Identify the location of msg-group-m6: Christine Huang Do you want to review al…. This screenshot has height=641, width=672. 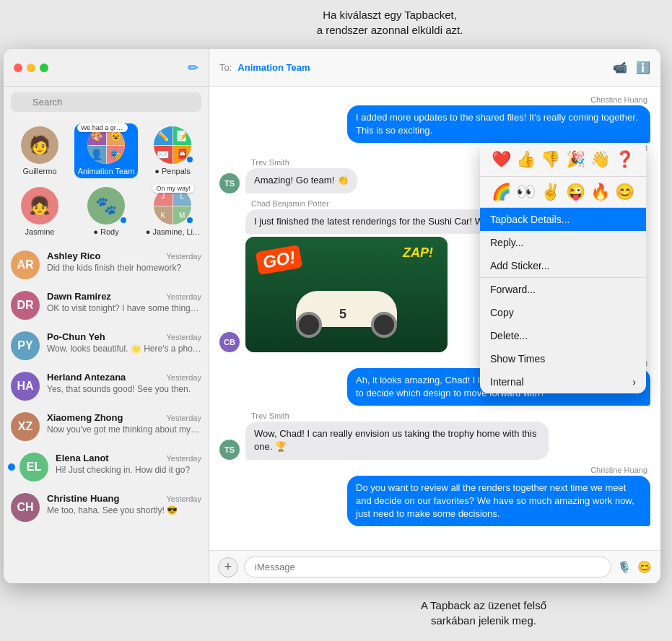
(435, 497).